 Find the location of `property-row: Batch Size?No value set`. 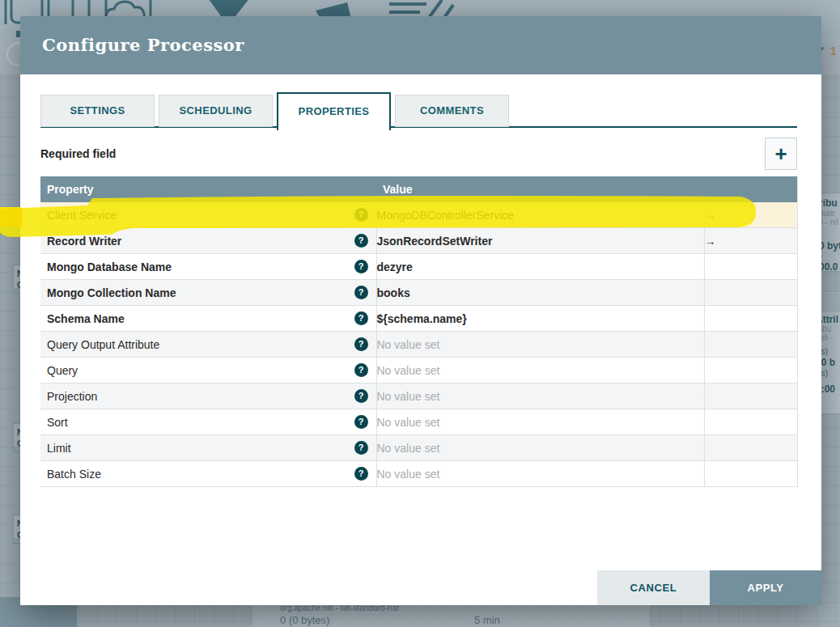

property-row: Batch Size?No value set is located at coordinates (419, 474).